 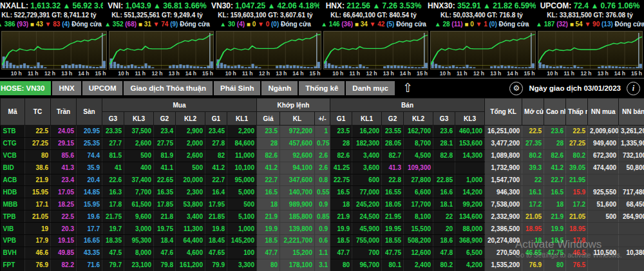 I want to click on tab-hnx: HNX, so click(x=66, y=88).